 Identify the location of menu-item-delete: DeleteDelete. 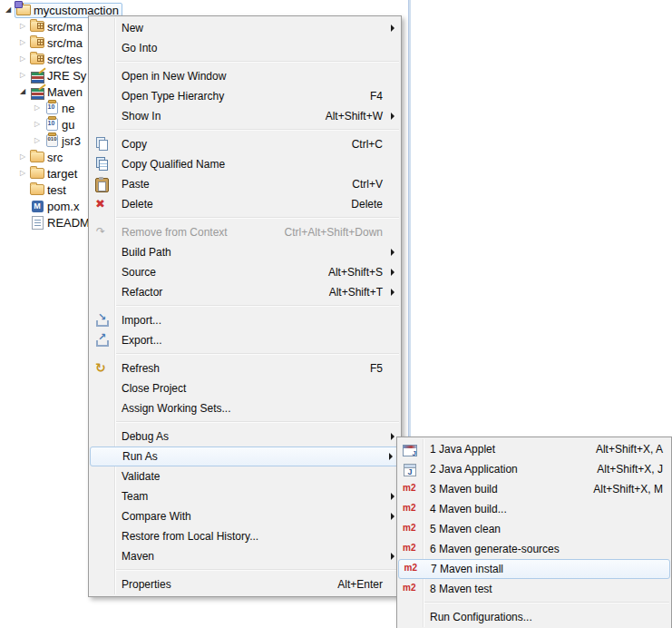
(245, 204).